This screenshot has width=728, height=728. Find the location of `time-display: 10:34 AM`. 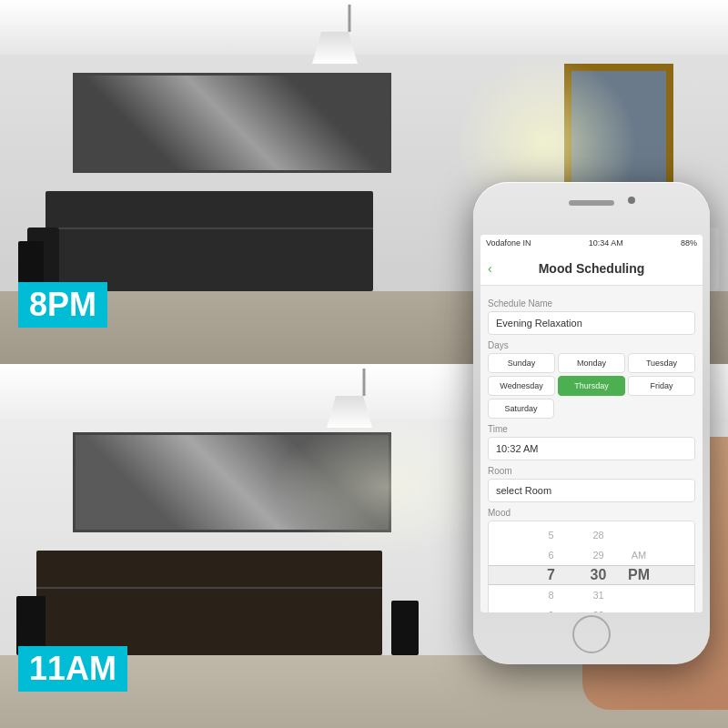

time-display: 10:34 AM is located at coordinates (606, 243).